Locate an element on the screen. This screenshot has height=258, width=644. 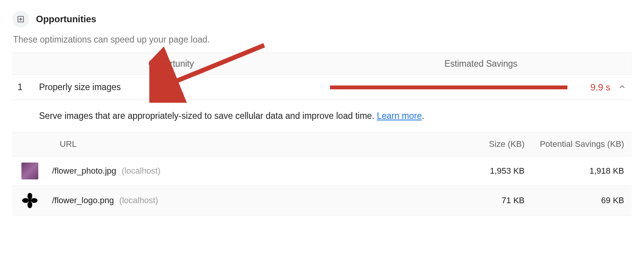
column-header-opportunity: Opportunity is located at coordinates (171, 64).